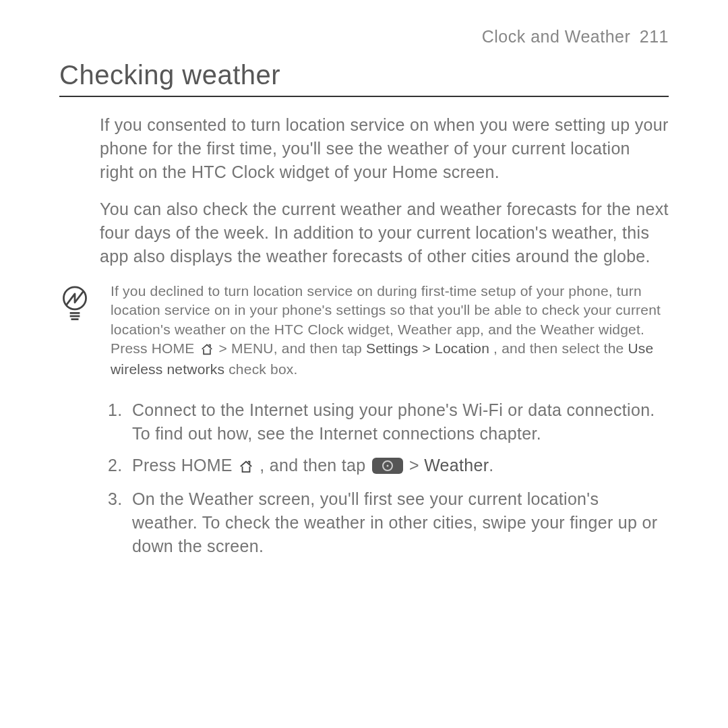  Describe the element at coordinates (384, 422) in the screenshot. I see `step-1: Connect to the Internet using your phone…` at that location.